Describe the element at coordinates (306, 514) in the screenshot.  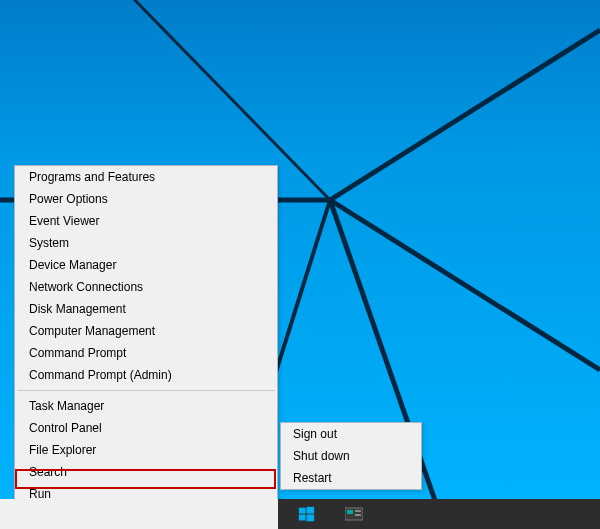
I see `windows-logo-icon` at that location.